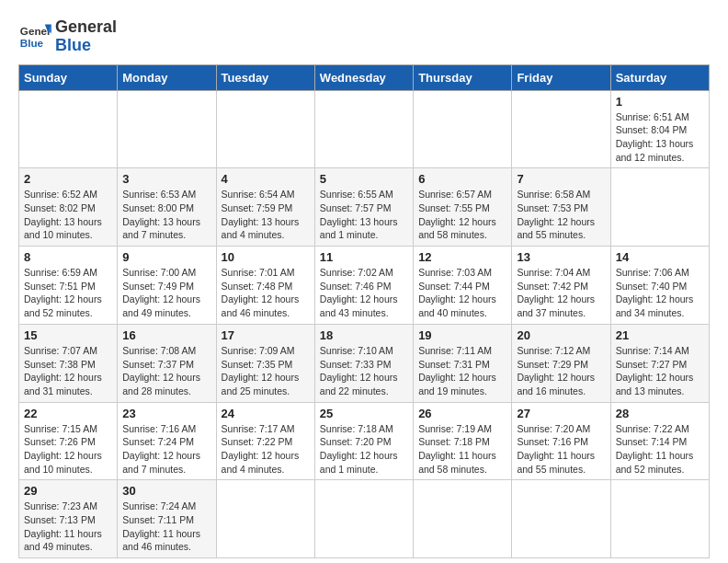  Describe the element at coordinates (265, 362) in the screenshot. I see `calendar-day-17: 17Sunrise: 7:09 AMSunset: 7:35 PMDayligh…` at that location.